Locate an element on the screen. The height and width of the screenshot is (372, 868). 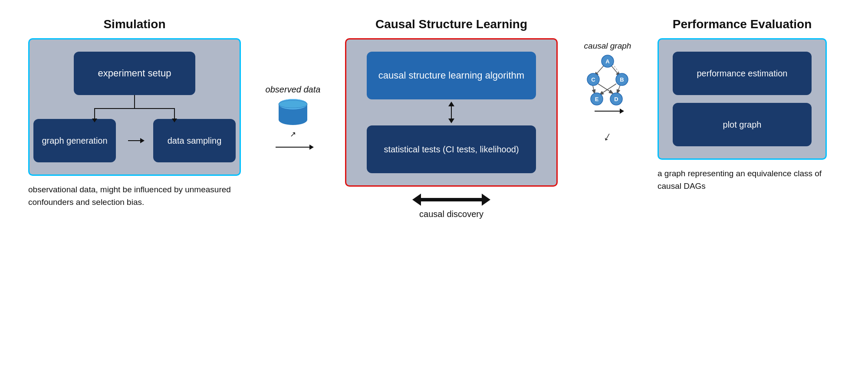
bottom-row: graph generation data sampling is located at coordinates (135, 141).